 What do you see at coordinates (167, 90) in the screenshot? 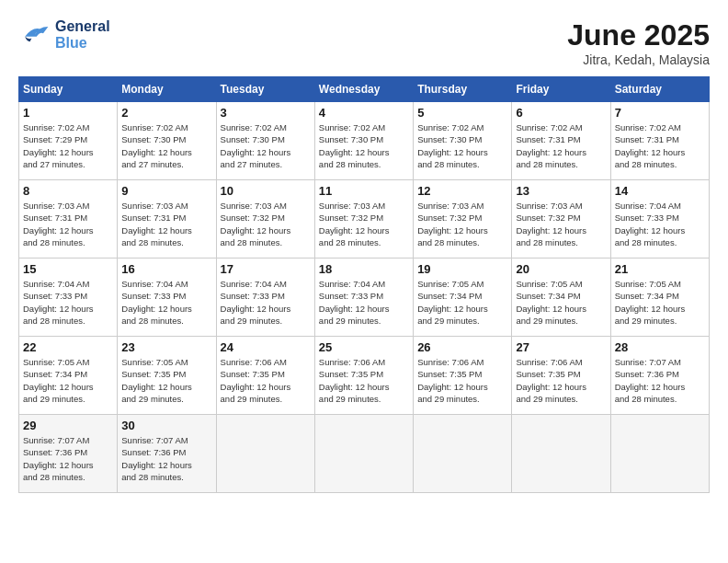
I see `header-monday: Monday` at bounding box center [167, 90].